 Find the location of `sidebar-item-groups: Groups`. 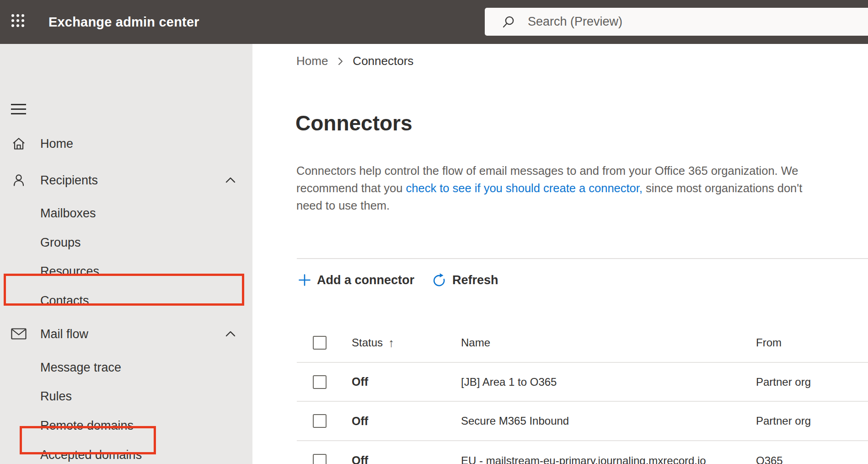

sidebar-item-groups: Groups is located at coordinates (126, 243).